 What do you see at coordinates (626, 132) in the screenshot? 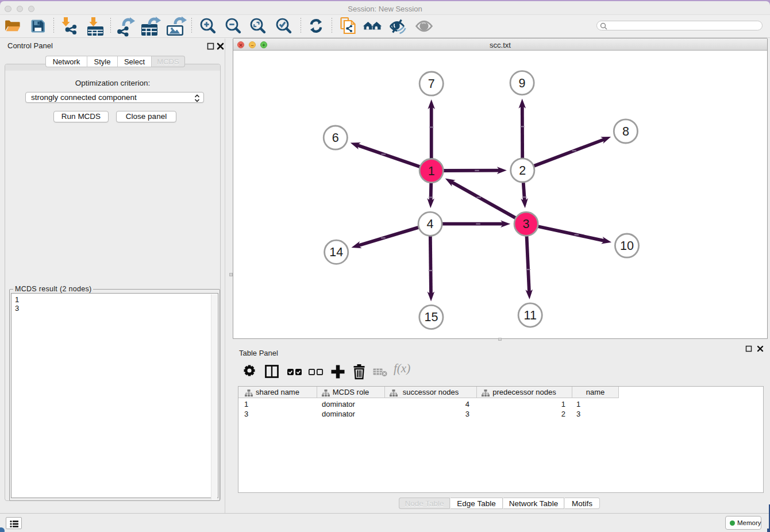
I see `svg-text: 8` at bounding box center [626, 132].